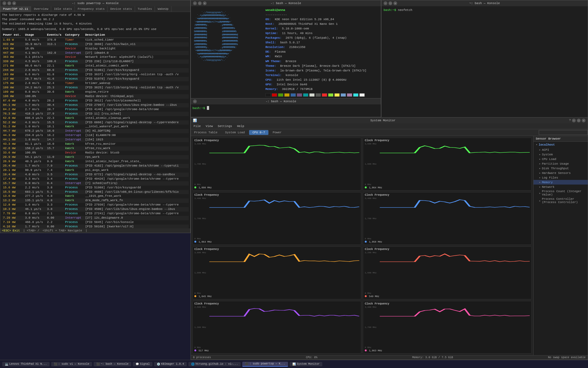 The height and width of the screenshot is (368, 588). Describe the element at coordinates (200, 3) in the screenshot. I see `nf-maximize-btn: □` at that location.